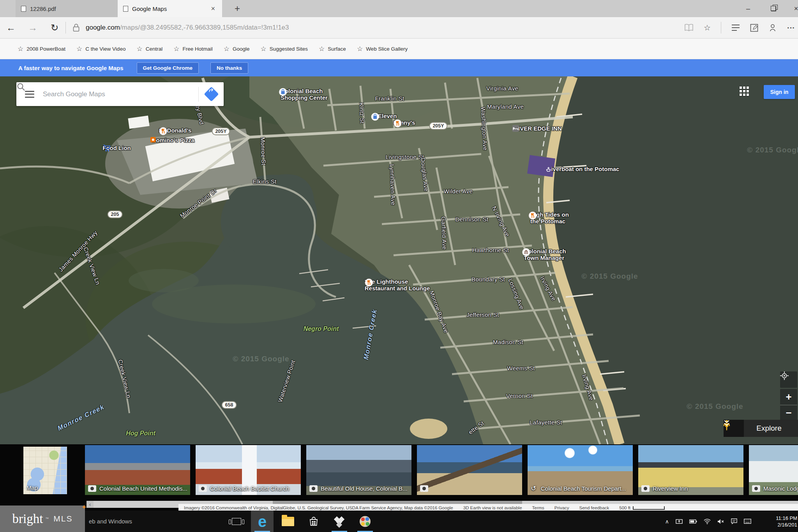 This screenshot has height=532, width=798. Describe the element at coordinates (197, 49) in the screenshot. I see `favorite-label: Free Hotmail` at that location.